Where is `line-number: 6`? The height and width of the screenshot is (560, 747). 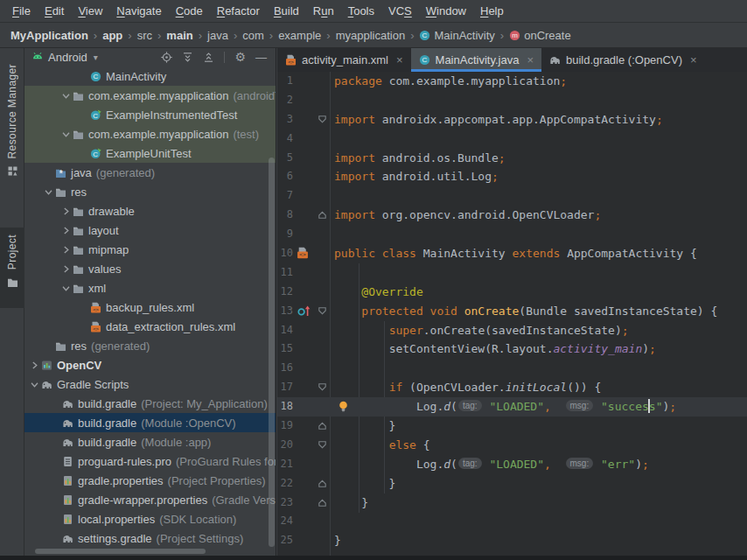
line-number: 6 is located at coordinates (285, 177).